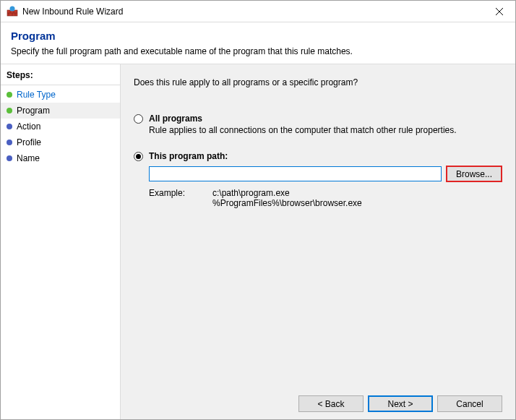  Describe the element at coordinates (29, 127) in the screenshot. I see `step-label: Action` at that location.